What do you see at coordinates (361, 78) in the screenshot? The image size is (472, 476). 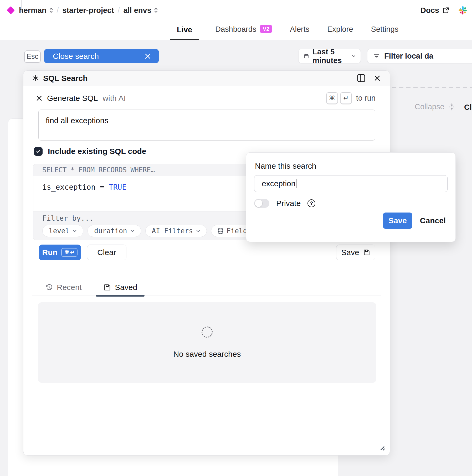 I see `side-panel-icon` at bounding box center [361, 78].